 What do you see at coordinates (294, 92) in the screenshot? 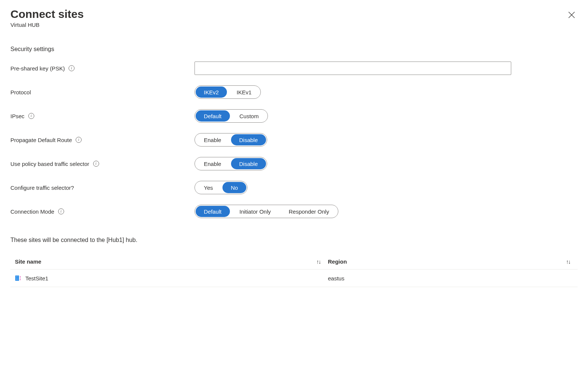
I see `protocol-row: Protocol IKEv2 IKEv1` at bounding box center [294, 92].